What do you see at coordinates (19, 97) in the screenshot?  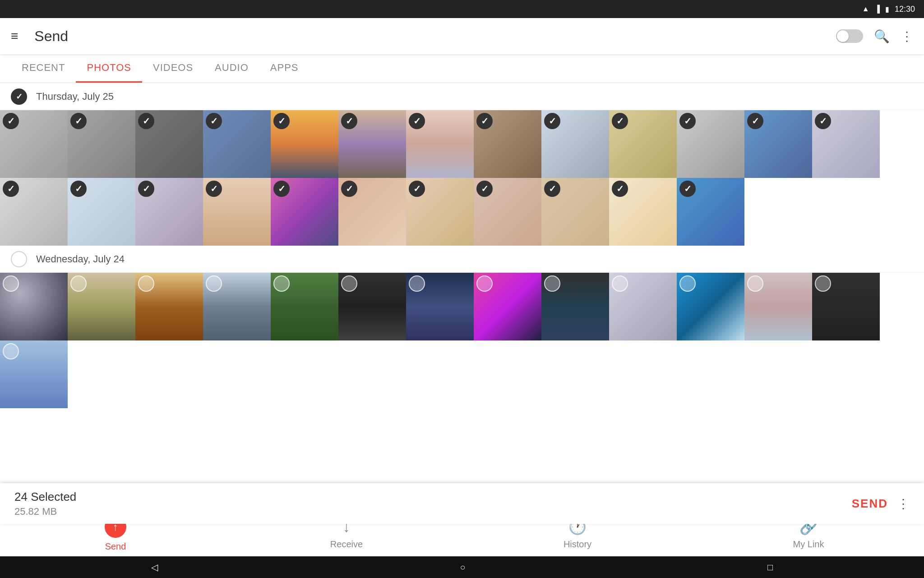 I see `date-select-thursday` at bounding box center [19, 97].